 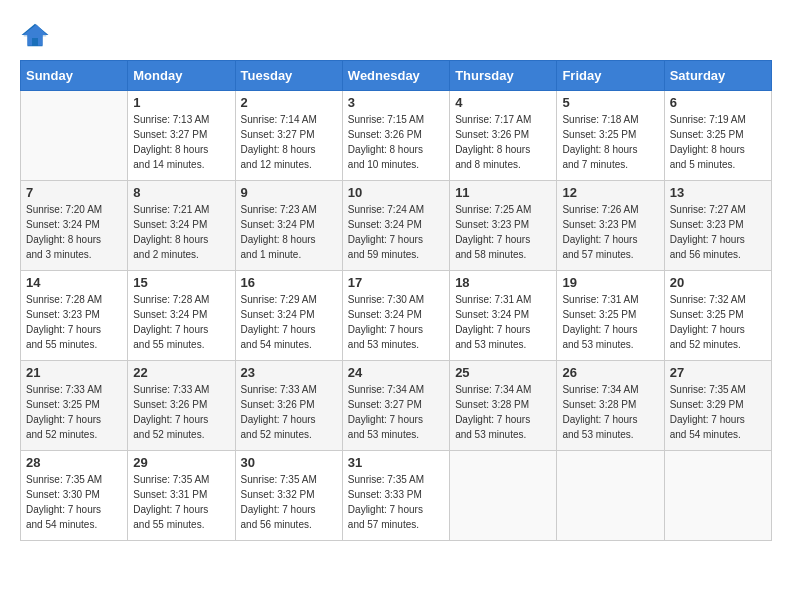 What do you see at coordinates (718, 232) in the screenshot?
I see `day-info: Sunrise: 7:27 AM Sunset: 3:23 PM Dayligh…` at bounding box center [718, 232].